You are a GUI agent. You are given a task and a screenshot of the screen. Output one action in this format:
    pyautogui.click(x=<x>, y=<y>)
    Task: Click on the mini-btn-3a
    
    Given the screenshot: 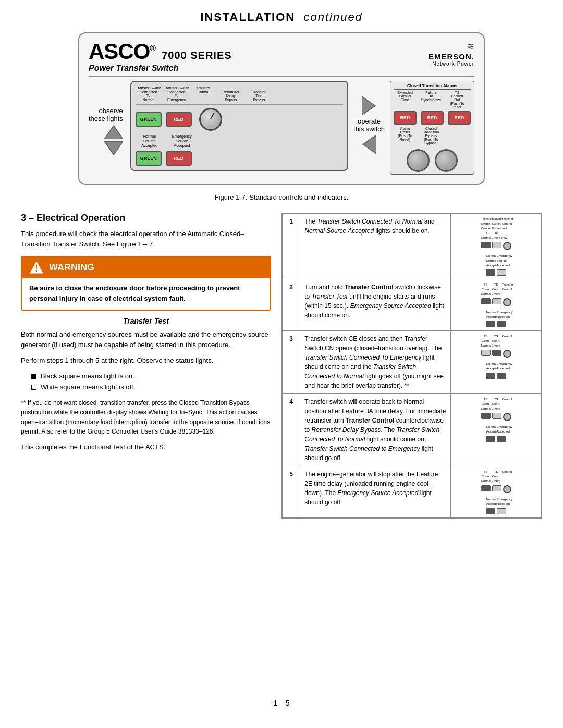 What is the action you would take?
    pyautogui.click(x=486, y=353)
    